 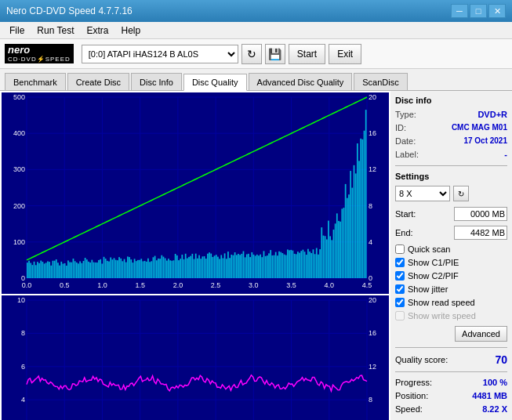 What do you see at coordinates (400, 249) in the screenshot?
I see `quick-scan-checkbox` at bounding box center [400, 249].